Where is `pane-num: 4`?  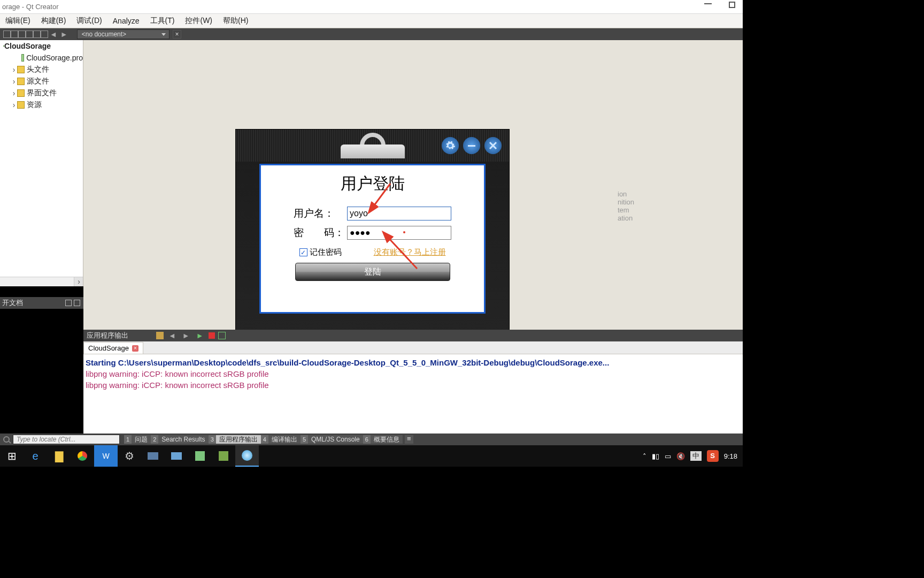
pane-num: 4 is located at coordinates (265, 439).